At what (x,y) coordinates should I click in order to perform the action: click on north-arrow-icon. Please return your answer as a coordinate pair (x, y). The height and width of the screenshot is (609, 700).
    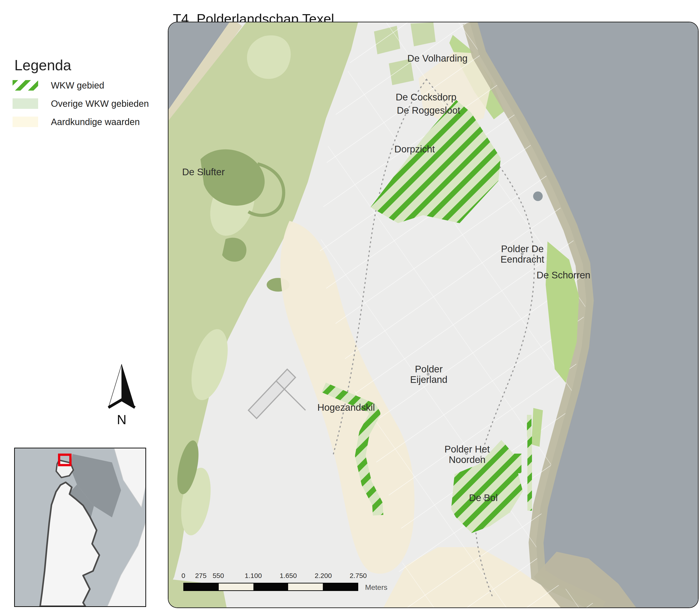
    Looking at the image, I should click on (122, 387).